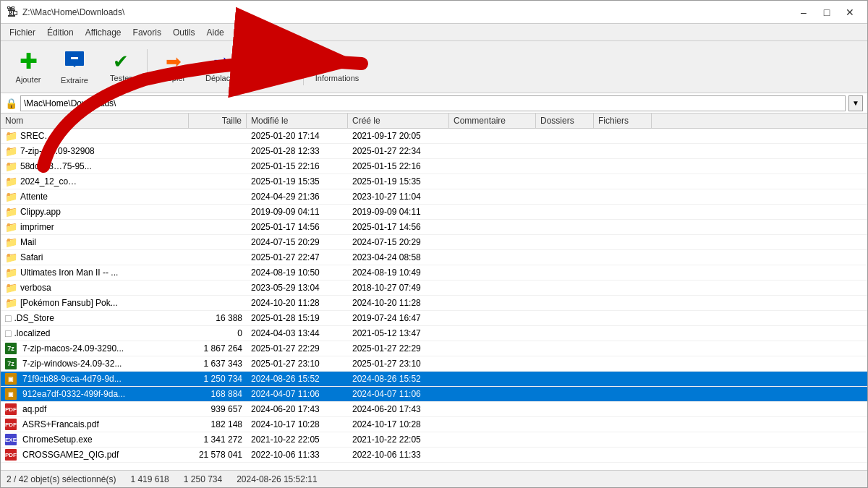  What do you see at coordinates (827, 12) in the screenshot?
I see `window-controls: – □ ✕` at bounding box center [827, 12].